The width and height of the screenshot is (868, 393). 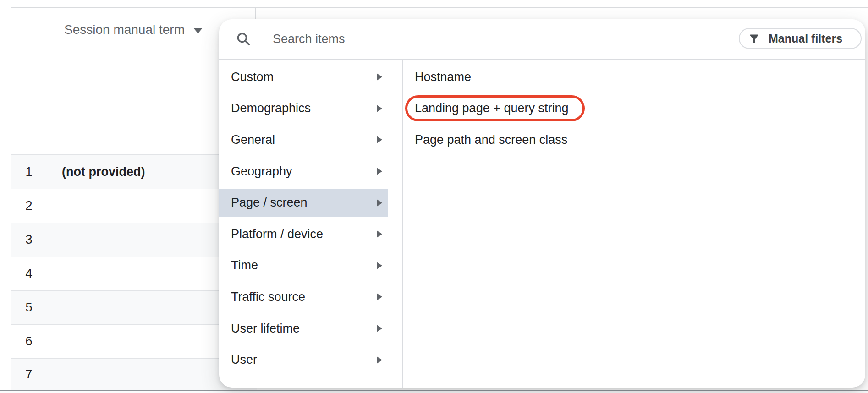 What do you see at coordinates (542, 39) in the screenshot?
I see `search-bar: Manual filters` at bounding box center [542, 39].